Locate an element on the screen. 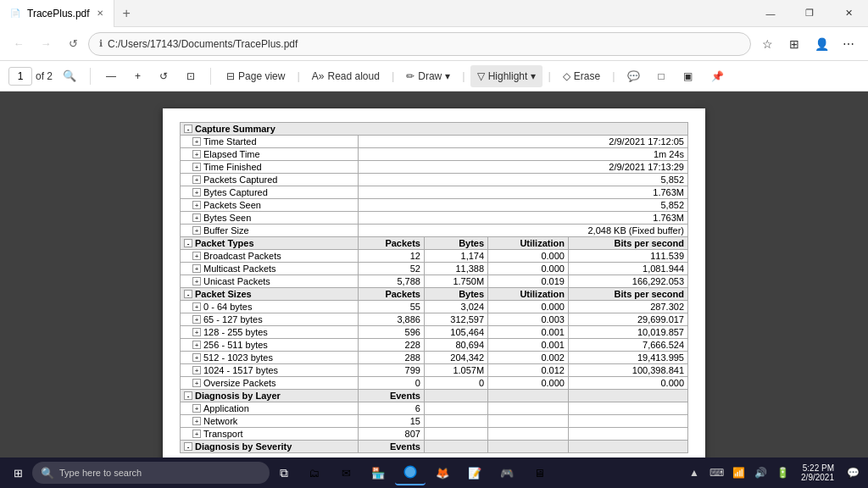 The width and height of the screenshot is (868, 488). profile-button: 👤 is located at coordinates (821, 44).